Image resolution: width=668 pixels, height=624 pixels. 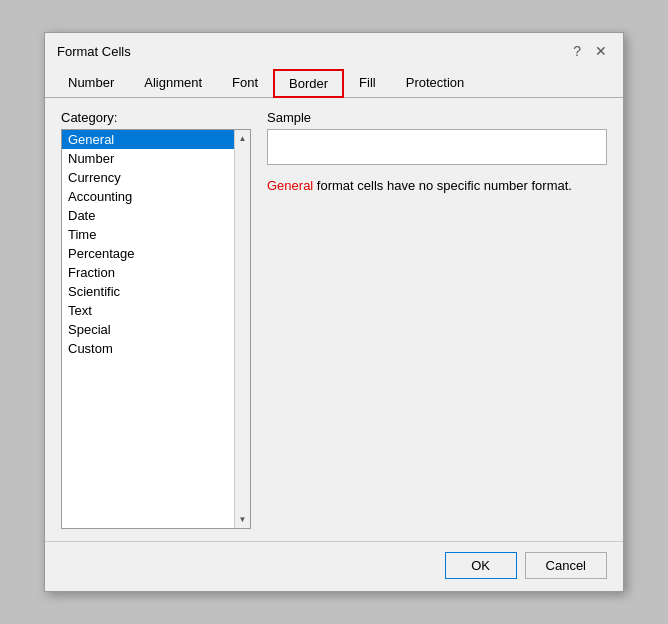 I want to click on list-item: Time, so click(x=148, y=234).